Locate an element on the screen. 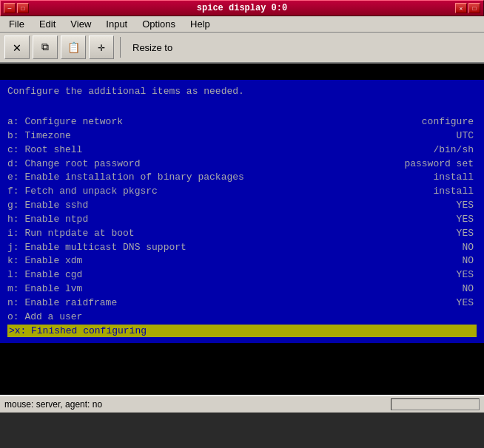 The image size is (484, 448). status-bar: mouse: server, agent: no is located at coordinates (242, 404).